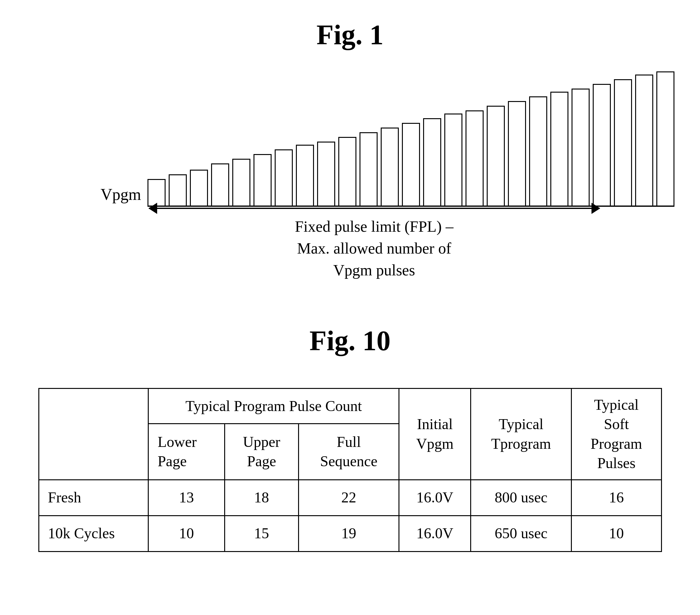 This screenshot has height=615, width=700. I want to click on table-cell: 800 usec, so click(521, 497).